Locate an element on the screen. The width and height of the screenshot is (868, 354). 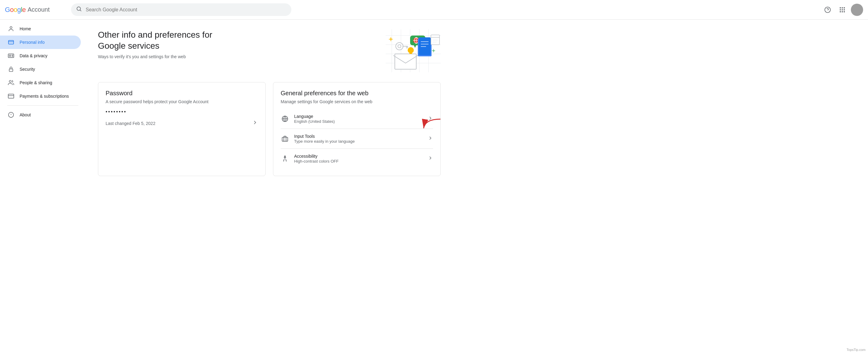
app-header: Google Account is located at coordinates (434, 10).